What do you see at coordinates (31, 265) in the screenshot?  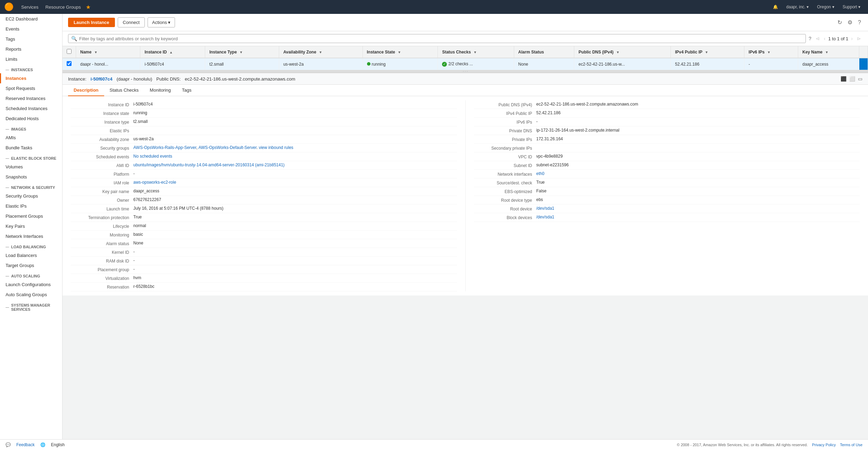 I see `sidebar-item-target-groups: Target Groups` at bounding box center [31, 265].